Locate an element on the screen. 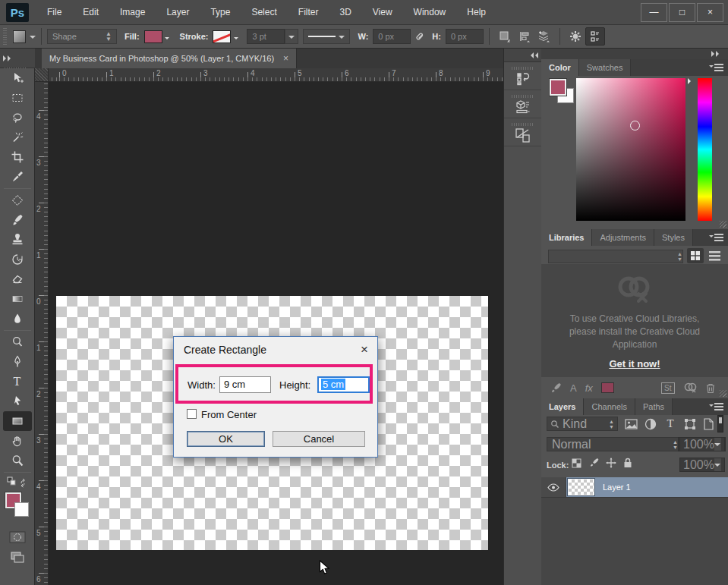  artboard-panel-button is located at coordinates (522, 132).